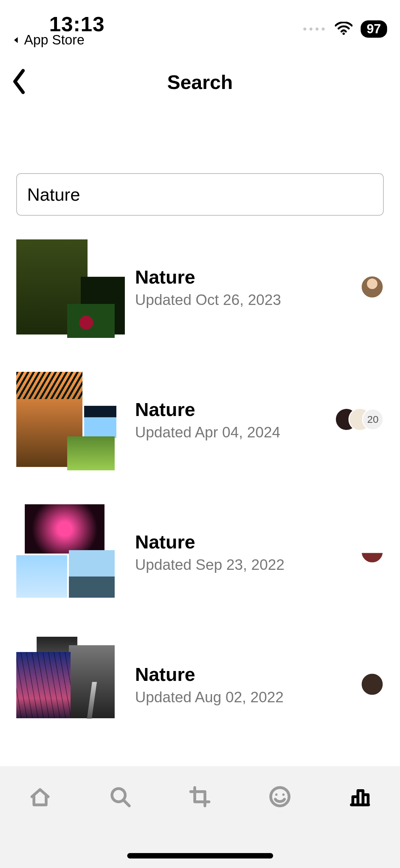 Image resolution: width=400 pixels, height=868 pixels. Describe the element at coordinates (200, 552) in the screenshot. I see `result-row: Nature Updated Sep 23, 2022` at that location.